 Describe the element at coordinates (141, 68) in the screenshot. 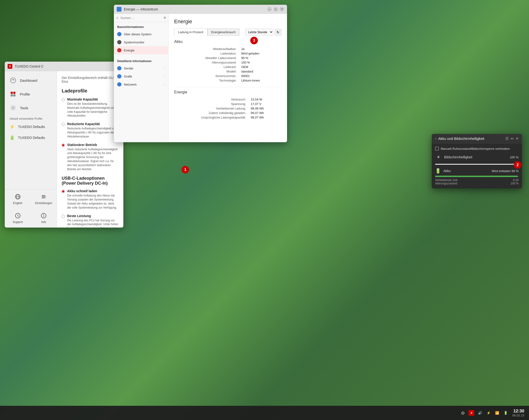

I see `nav-geraete: Geräte ›` at that location.